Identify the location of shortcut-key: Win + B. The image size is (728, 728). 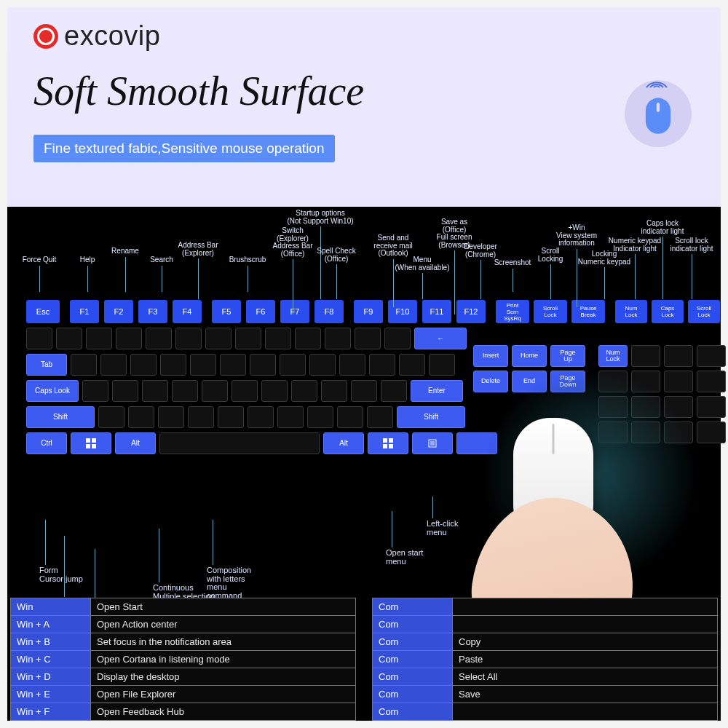
(51, 642).